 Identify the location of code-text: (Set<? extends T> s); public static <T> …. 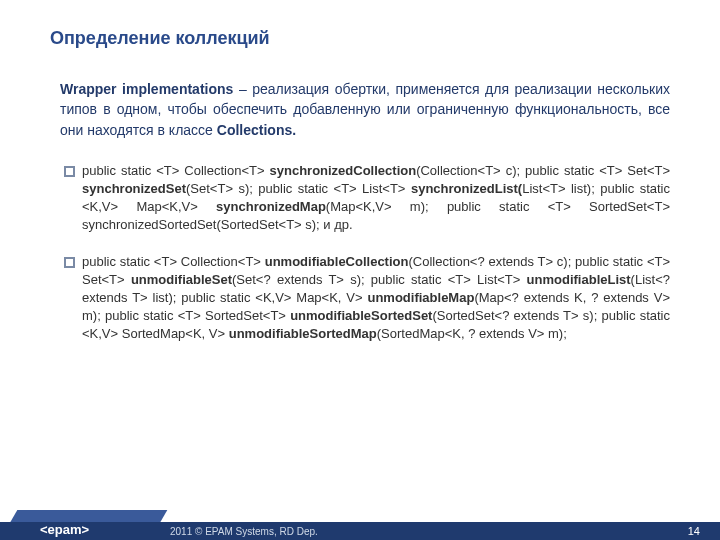
(380, 280).